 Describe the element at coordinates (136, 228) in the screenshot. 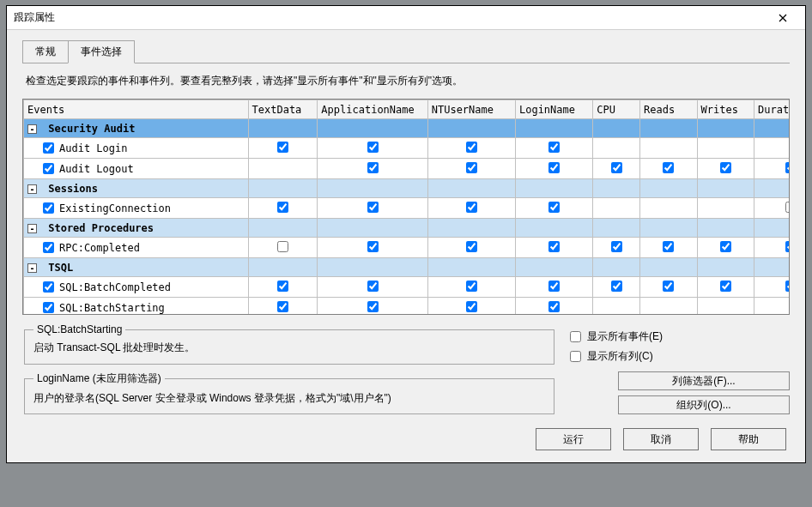

I see `category-cell: - Stored Procedures` at that location.